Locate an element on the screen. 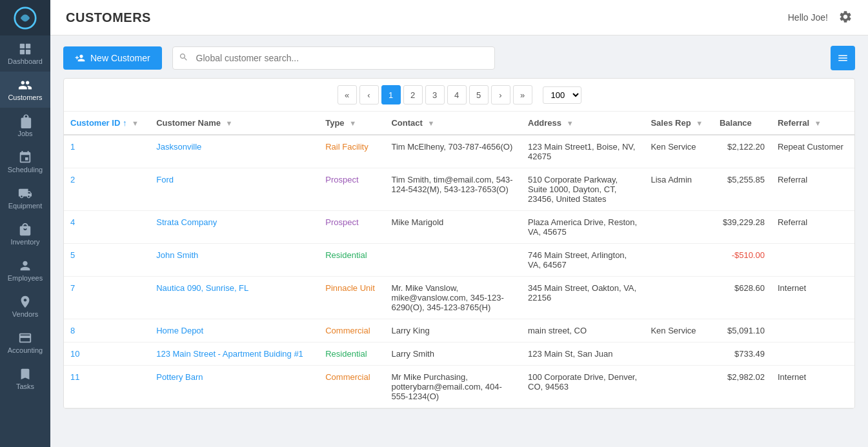  col-header-type: Type ▼ is located at coordinates (352, 123).